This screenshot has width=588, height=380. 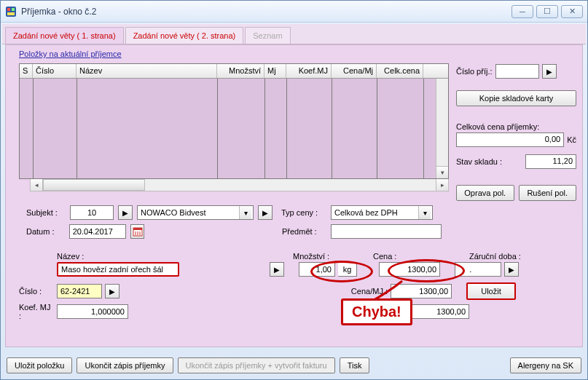 I want to click on typ-ceny-label: Typ ceny :, so click(x=304, y=213).